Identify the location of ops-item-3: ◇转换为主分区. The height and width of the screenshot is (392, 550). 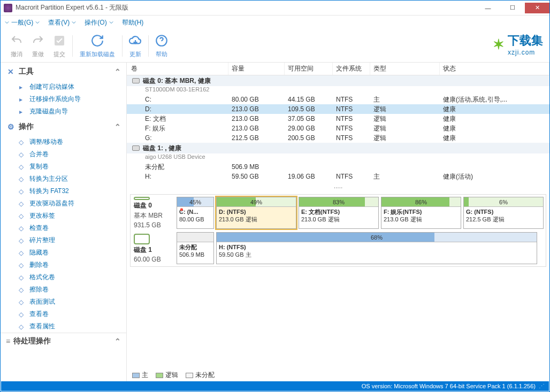
(63, 179).